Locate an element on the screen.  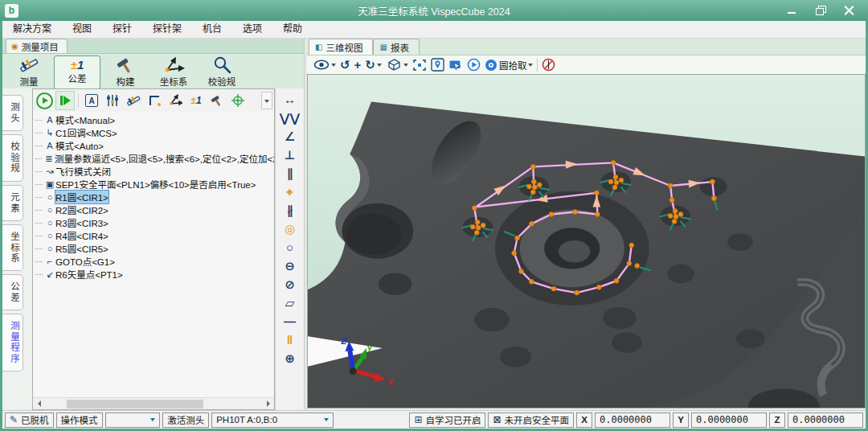
params-button is located at coordinates (113, 101).